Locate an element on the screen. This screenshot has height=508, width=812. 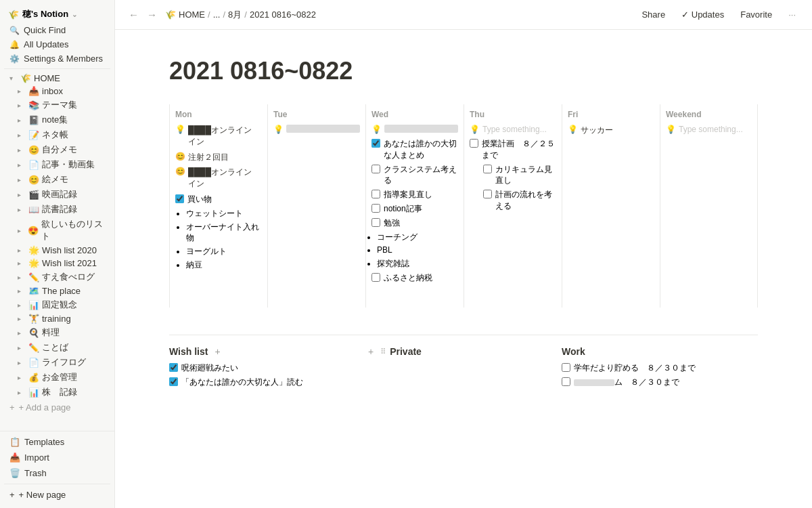
templates-icon: 📋 is located at coordinates (15, 442).